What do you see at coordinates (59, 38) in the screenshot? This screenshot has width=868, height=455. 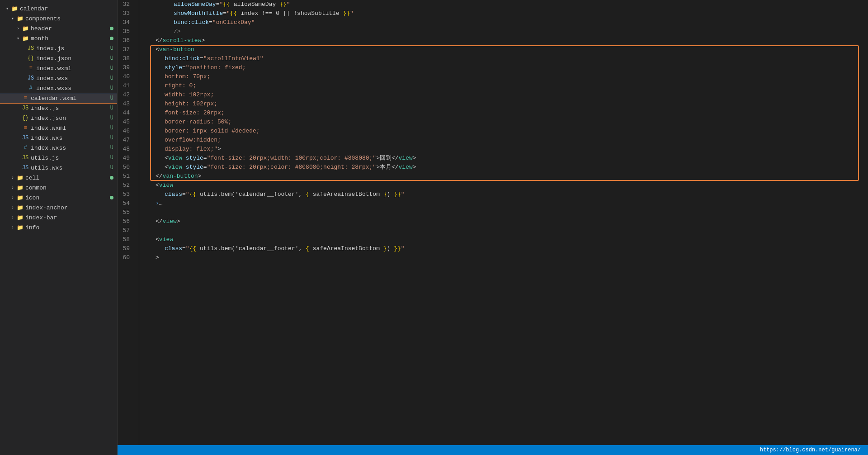 I see `sidebar-item-month: ▾ 📁 month` at bounding box center [59, 38].